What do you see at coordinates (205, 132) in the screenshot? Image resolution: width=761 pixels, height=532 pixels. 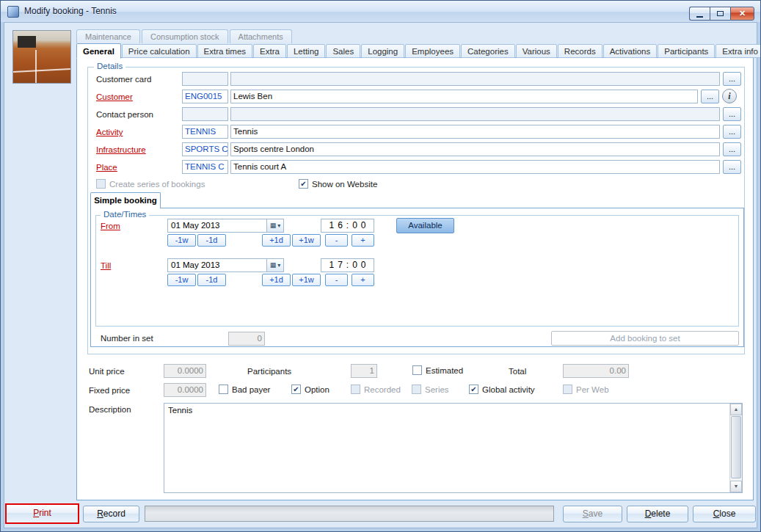 I see `activity-code-field: TENNIS` at bounding box center [205, 132].